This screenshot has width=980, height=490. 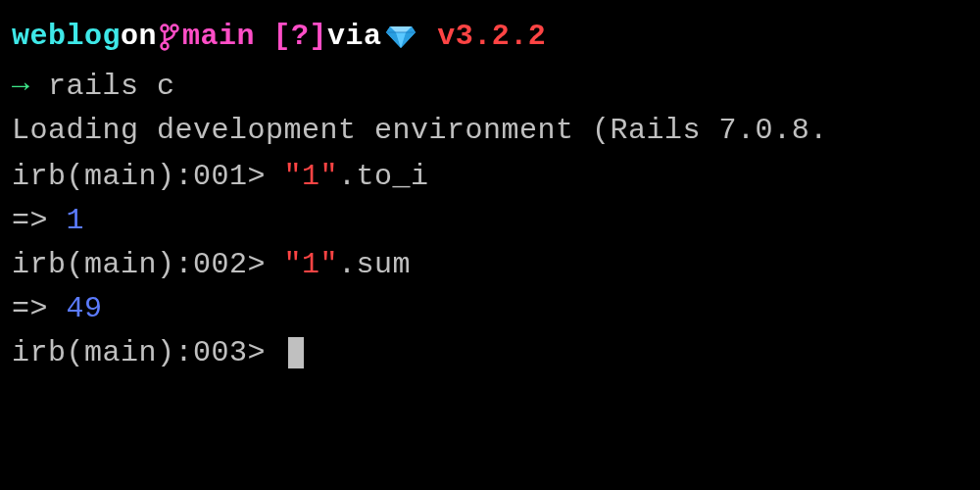 I want to click on result-line-1: => 1, so click(x=490, y=221).